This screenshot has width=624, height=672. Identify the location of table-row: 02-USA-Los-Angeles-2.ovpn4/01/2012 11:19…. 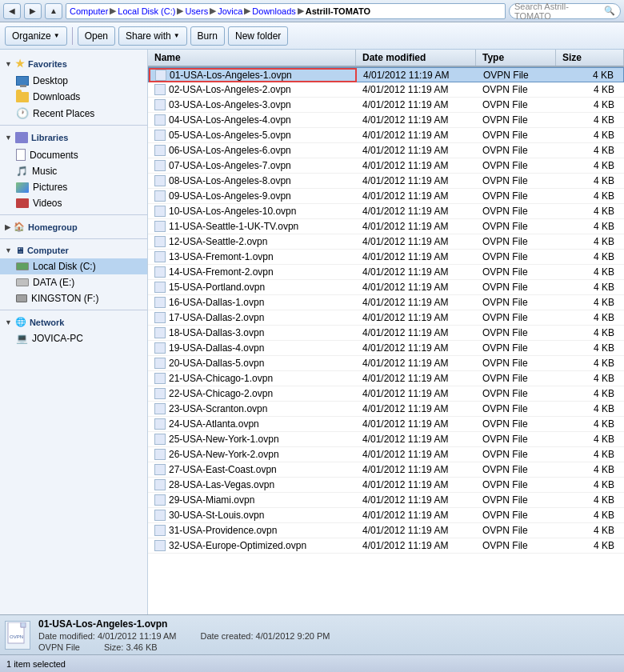
(386, 90).